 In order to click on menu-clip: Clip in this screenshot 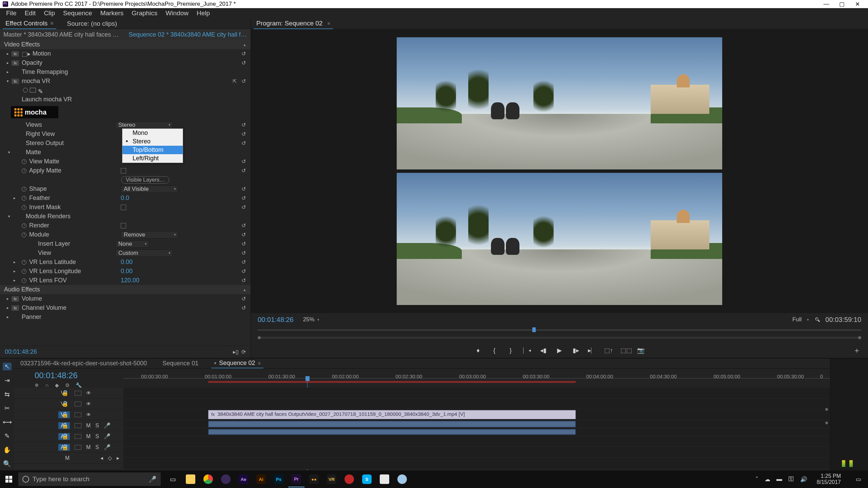, I will do `click(50, 13)`.